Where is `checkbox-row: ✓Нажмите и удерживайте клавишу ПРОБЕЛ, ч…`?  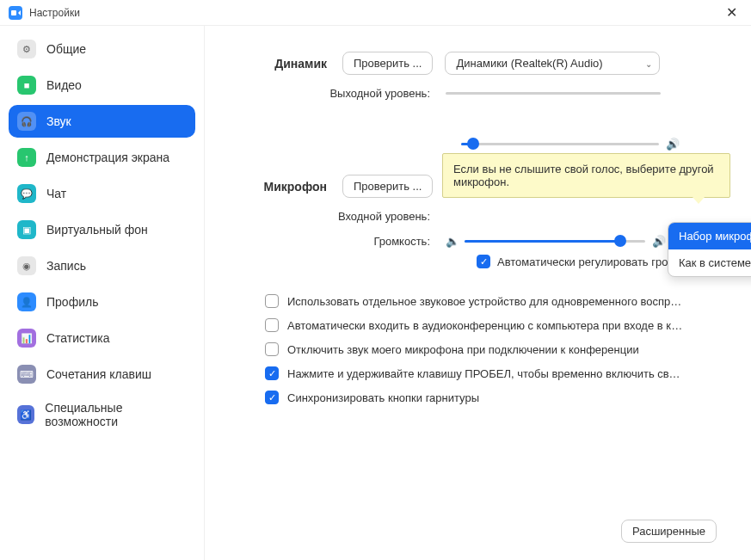
checkbox-row: ✓Нажмите и удерживайте клавишу ПРОБЕЛ, ч… is located at coordinates (471, 373).